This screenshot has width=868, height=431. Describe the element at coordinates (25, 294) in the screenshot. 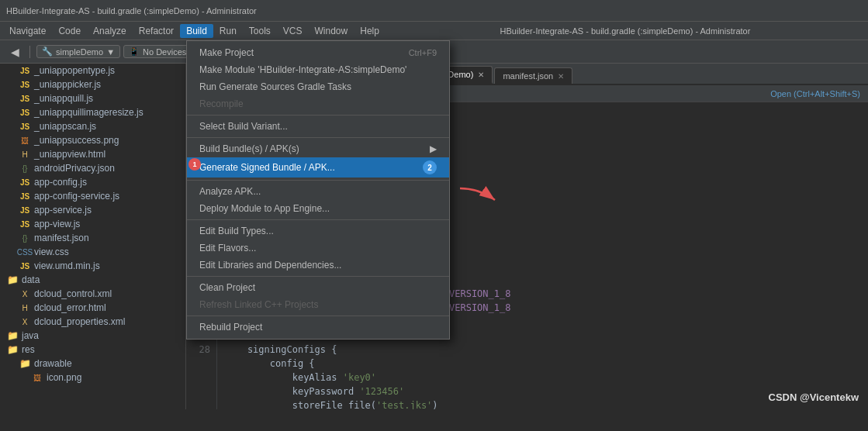

I see `xml-file-icon: X` at that location.